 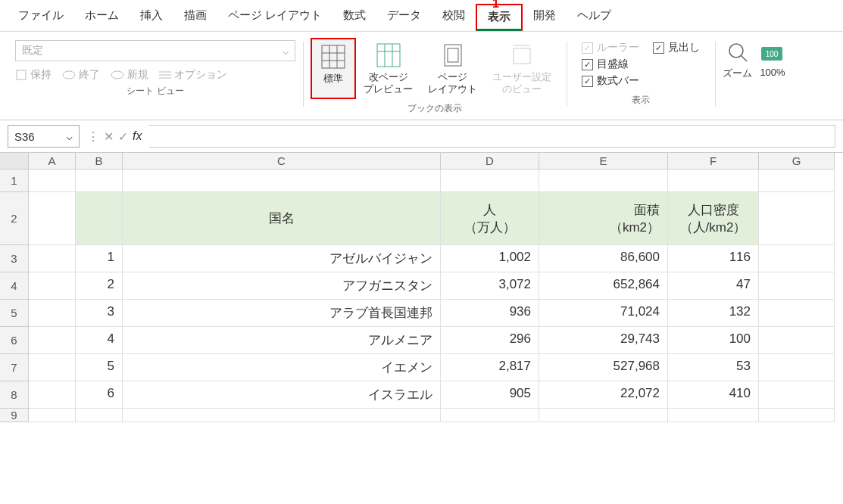 What do you see at coordinates (282, 259) in the screenshot?
I see `cell: アゼルバイジャン` at bounding box center [282, 259].